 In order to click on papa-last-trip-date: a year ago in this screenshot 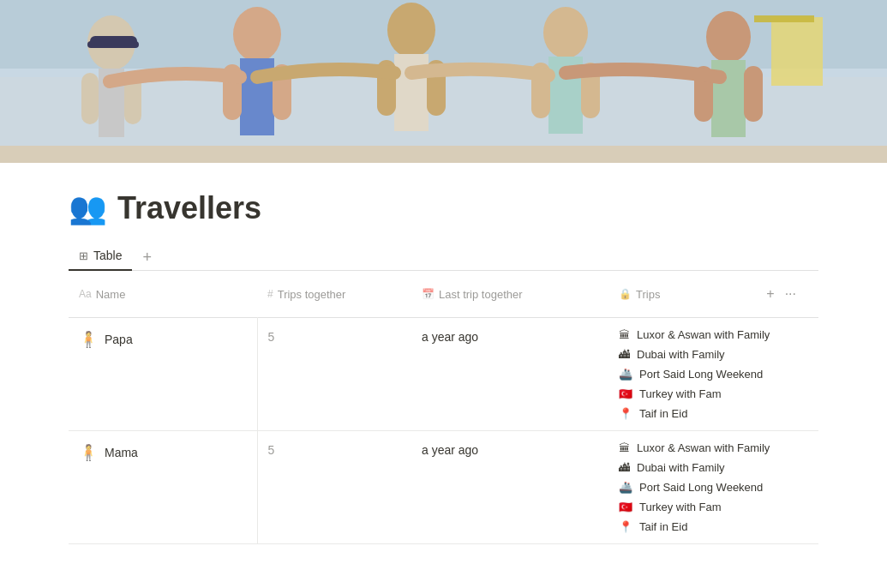, I will do `click(510, 331)`.